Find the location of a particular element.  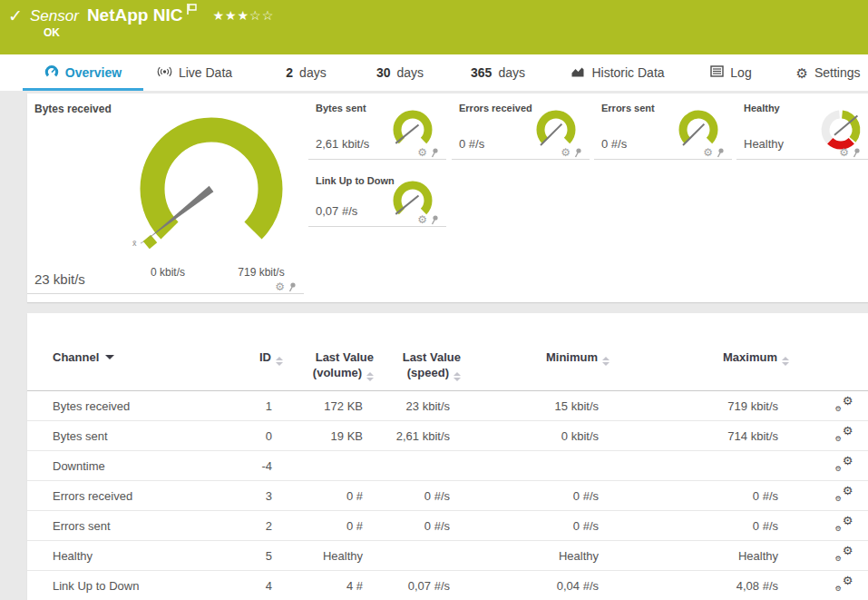

tab-2-days-label: days is located at coordinates (313, 73).